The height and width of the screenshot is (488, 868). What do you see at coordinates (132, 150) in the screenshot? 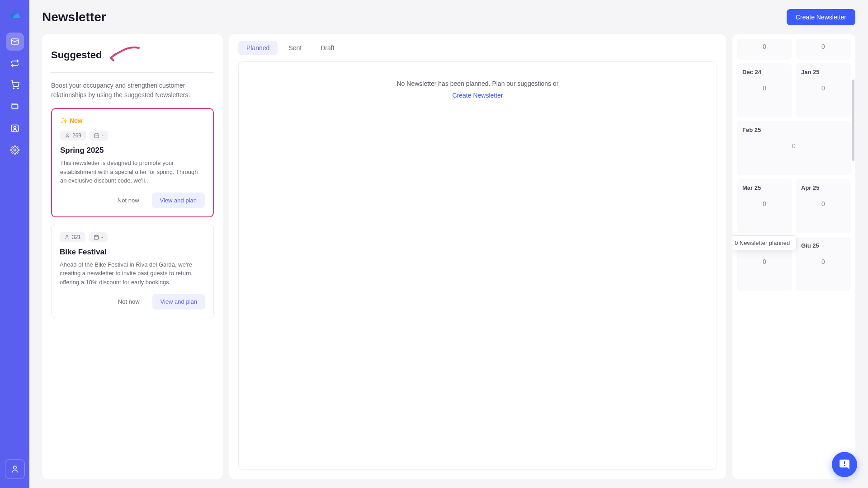
I see `card-title: Spring 2025` at bounding box center [132, 150].